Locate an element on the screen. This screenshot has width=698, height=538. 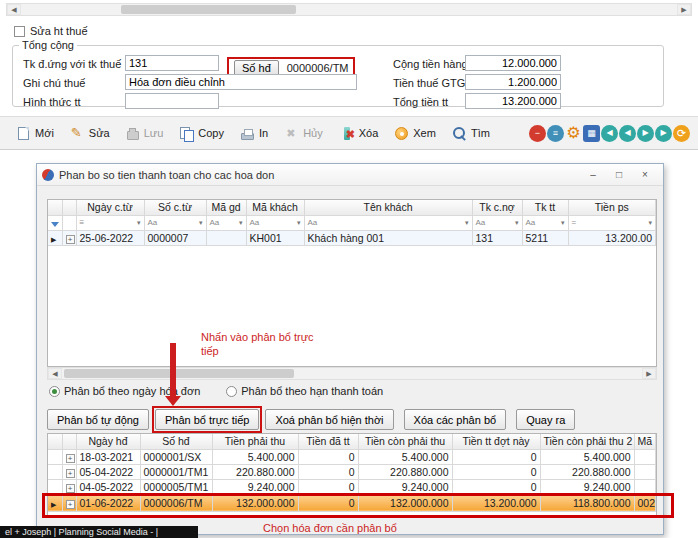
delete-button: Xóa is located at coordinates (359, 133).